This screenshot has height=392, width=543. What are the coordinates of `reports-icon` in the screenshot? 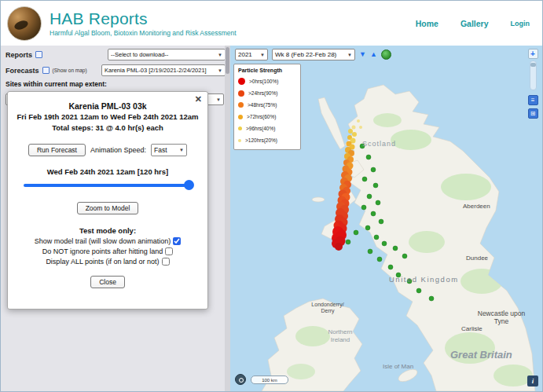 It's located at (39, 55).